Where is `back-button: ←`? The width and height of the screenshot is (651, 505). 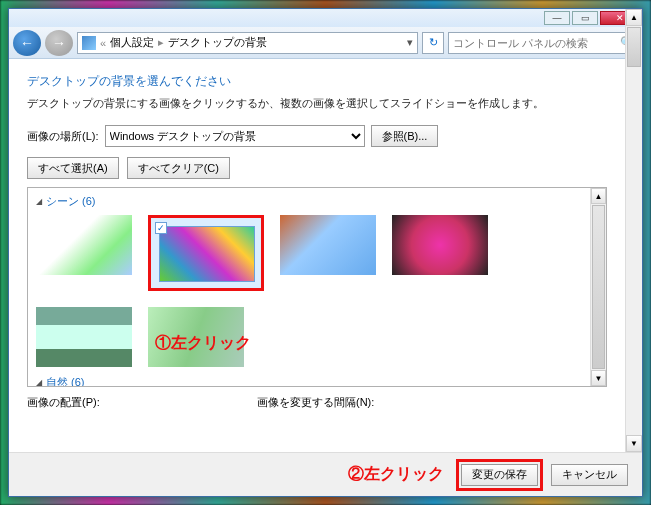
back-button: ← is located at coordinates (27, 43).